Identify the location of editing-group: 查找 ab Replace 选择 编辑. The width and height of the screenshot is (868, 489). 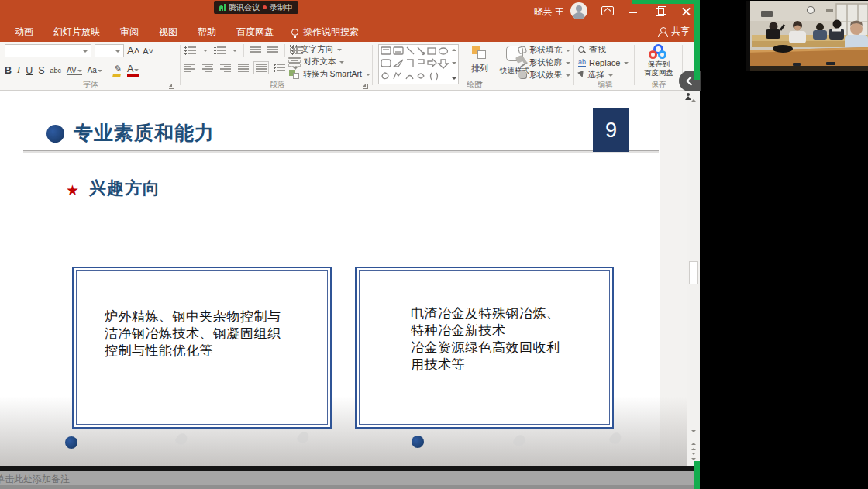
(605, 67).